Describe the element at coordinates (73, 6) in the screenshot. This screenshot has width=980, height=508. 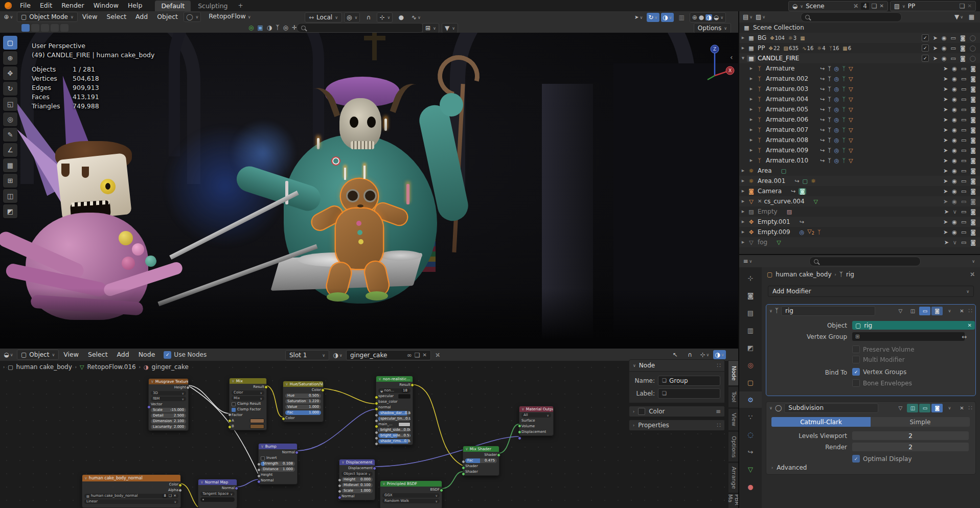
I see `topbar-menu-item: Render` at that location.